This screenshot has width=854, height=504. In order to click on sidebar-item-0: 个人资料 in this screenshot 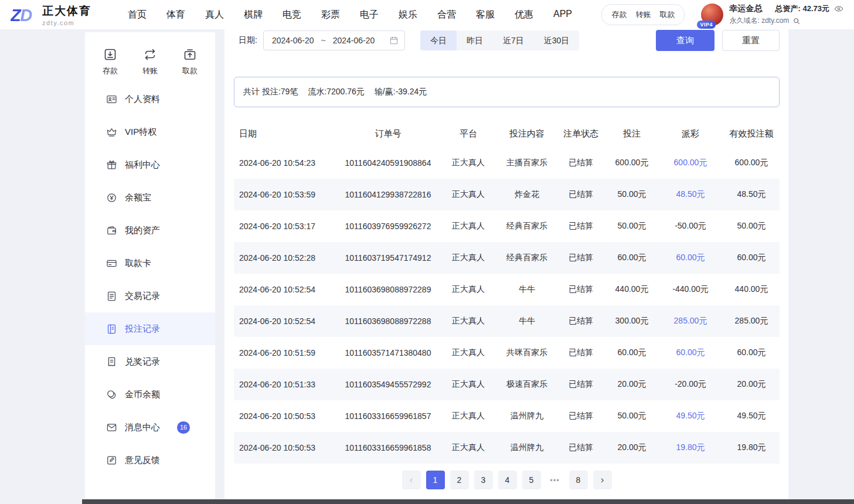, I will do `click(150, 99)`.